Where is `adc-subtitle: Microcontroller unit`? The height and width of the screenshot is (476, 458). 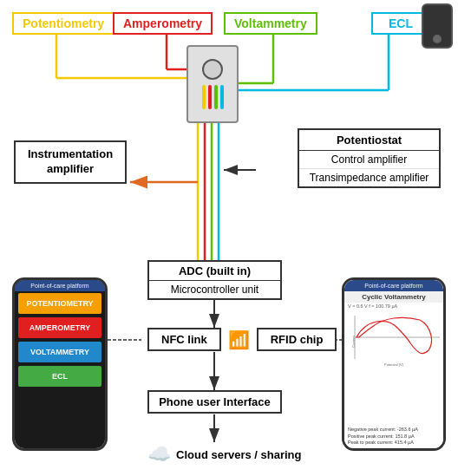
adc-subtitle: Microcontroller unit is located at coordinates (215, 290).